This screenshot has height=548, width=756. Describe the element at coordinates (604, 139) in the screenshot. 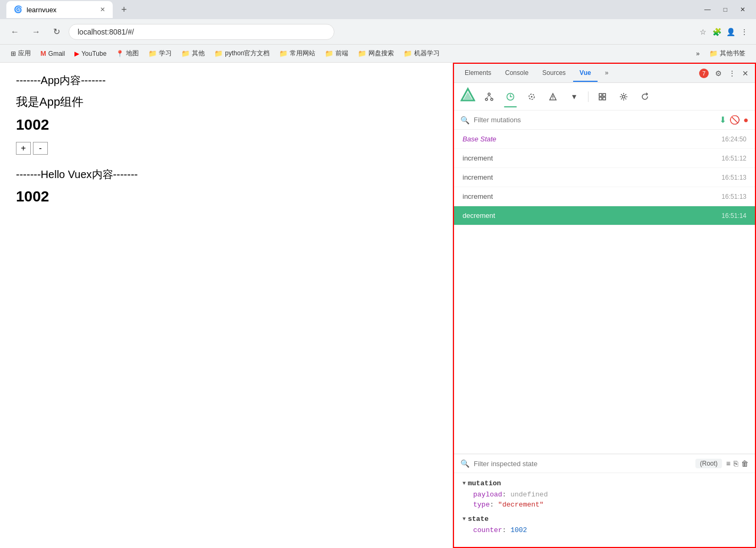

I see `mutation-item-base-state: Base State 16:24:50` at that location.